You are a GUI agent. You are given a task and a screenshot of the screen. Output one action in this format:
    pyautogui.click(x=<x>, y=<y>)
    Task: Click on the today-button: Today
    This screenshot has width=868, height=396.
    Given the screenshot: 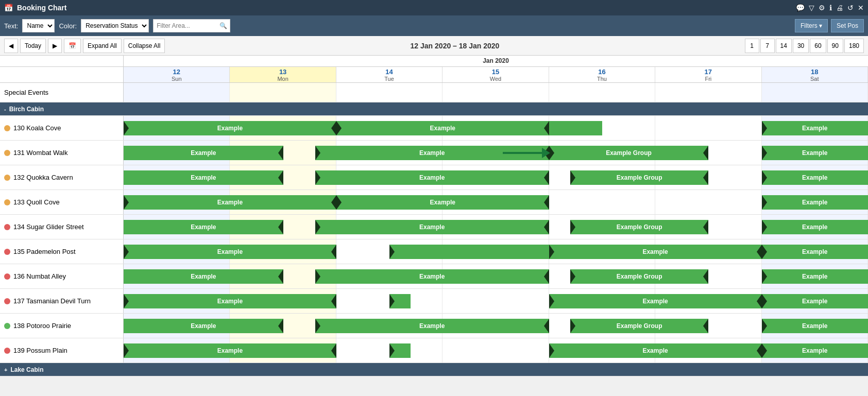 What is the action you would take?
    pyautogui.click(x=33, y=46)
    